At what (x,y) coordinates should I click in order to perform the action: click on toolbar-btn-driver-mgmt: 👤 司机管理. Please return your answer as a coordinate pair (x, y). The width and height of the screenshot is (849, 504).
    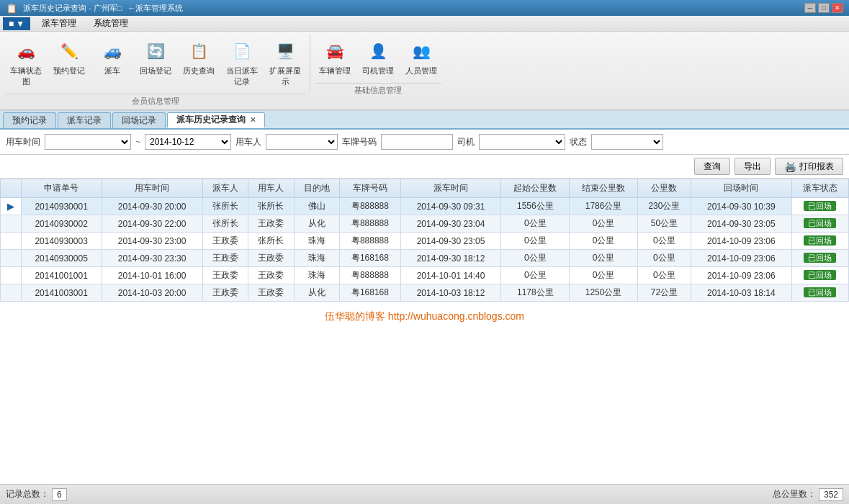
    Looking at the image, I should click on (378, 58).